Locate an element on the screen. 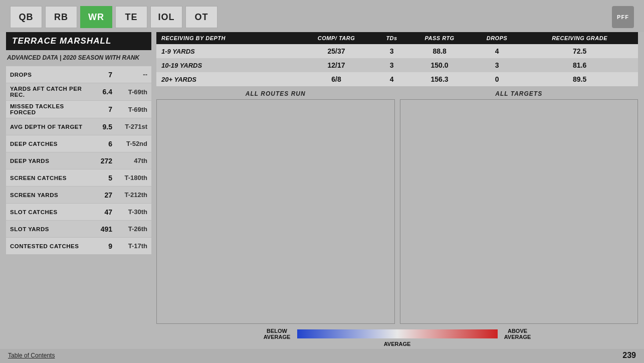  stat-row: CONTESTED CATCHES 9 T-17th is located at coordinates (79, 246).